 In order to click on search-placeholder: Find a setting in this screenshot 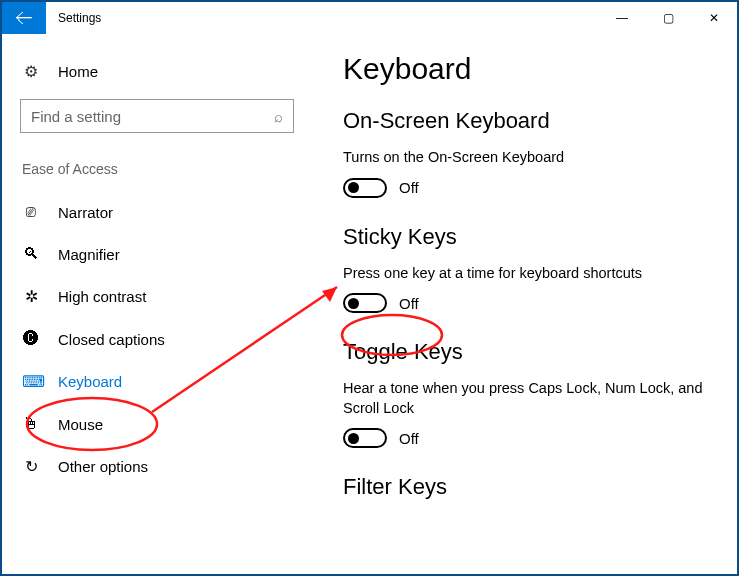, I will do `click(152, 116)`.